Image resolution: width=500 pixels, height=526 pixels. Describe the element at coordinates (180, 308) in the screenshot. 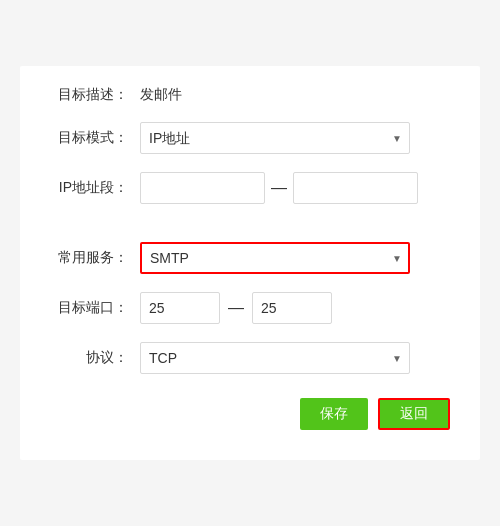

I see `port-start-input` at that location.